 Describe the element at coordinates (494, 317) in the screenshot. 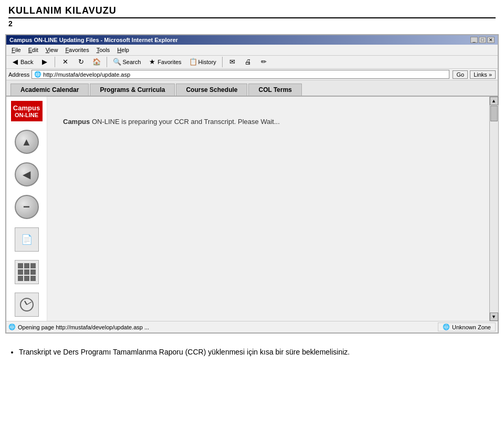

I see `scroll-down-button: ▼` at that location.